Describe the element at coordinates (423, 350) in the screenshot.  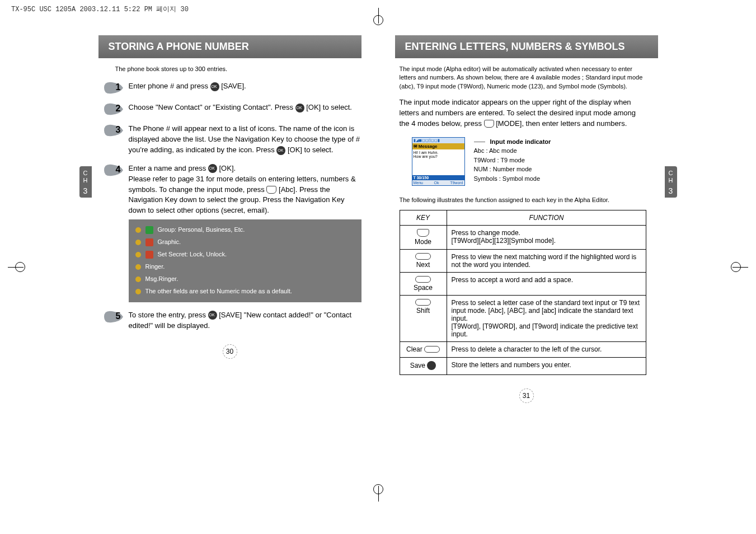
I see `key-cell: Clear` at that location.